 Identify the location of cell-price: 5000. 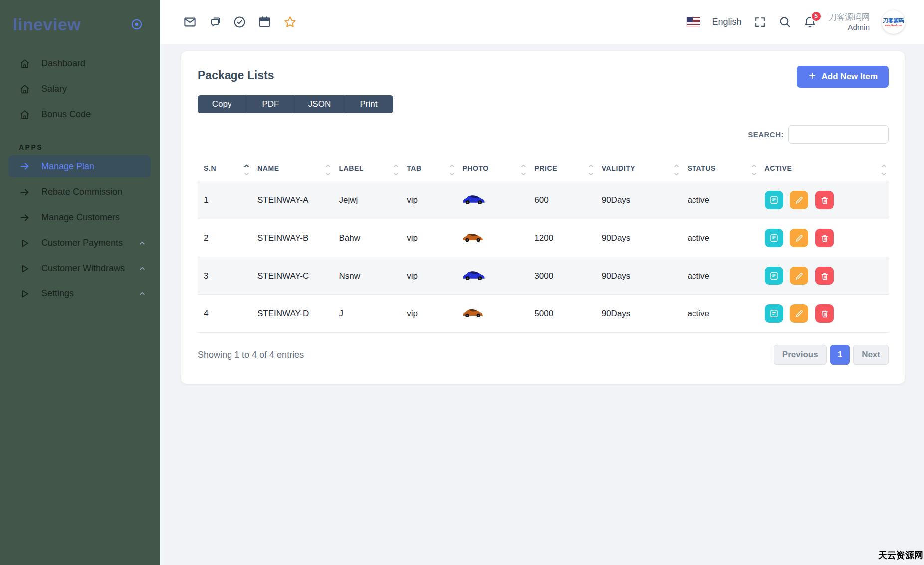
(562, 314).